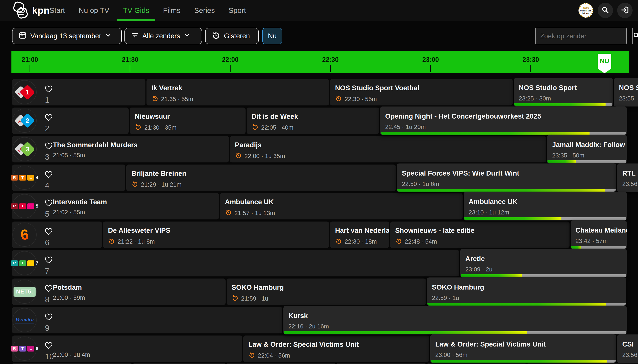 Image resolution: width=638 pixels, height=364 pixels. I want to click on program-block: Ambulance UK23:10 · 1u 12m, so click(545, 206).